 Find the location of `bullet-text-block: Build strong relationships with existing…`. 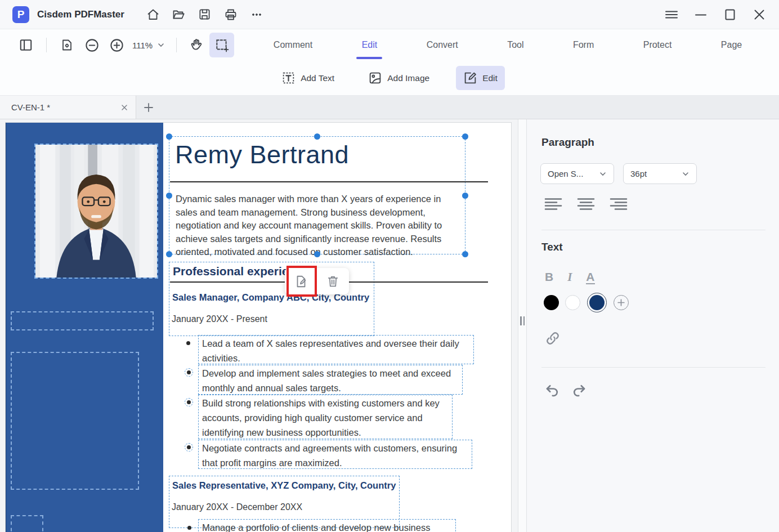

bullet-text-block: Build strong relationships with existing… is located at coordinates (325, 417).